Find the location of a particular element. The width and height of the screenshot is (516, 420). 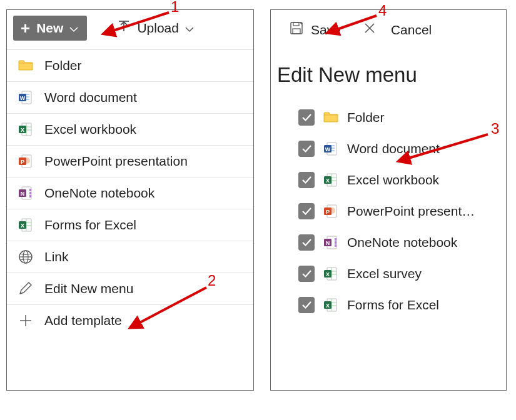

annotation-number-2: 2 is located at coordinates (211, 281).